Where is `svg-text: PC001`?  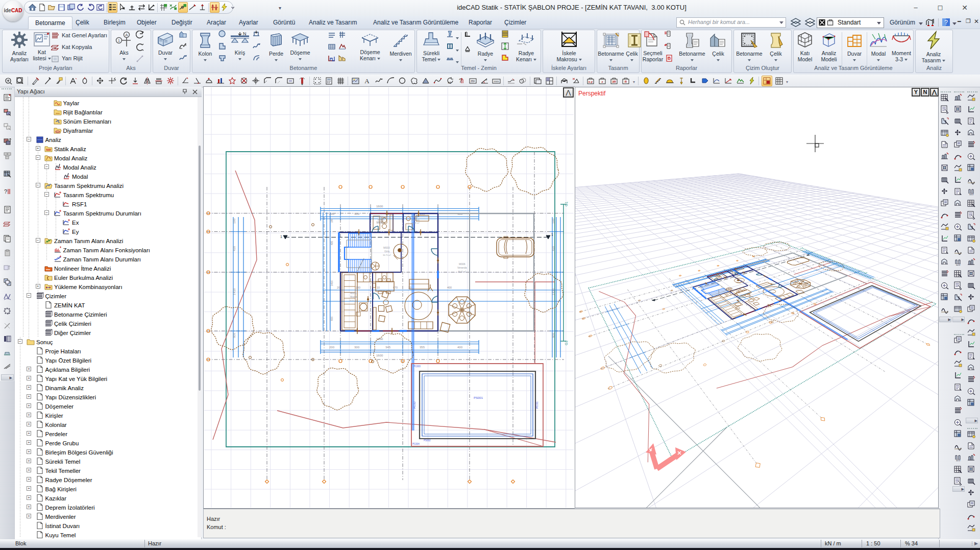
svg-text: PC001 is located at coordinates (537, 405).